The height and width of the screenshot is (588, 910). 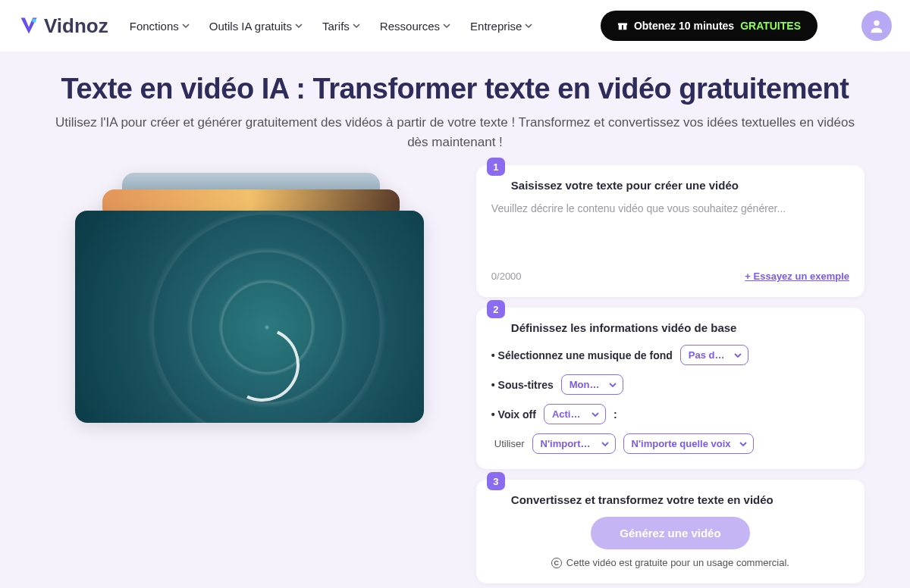 I want to click on header: Vidnoz Fonctions Outils IA gratuits Tari…, so click(x=455, y=26).